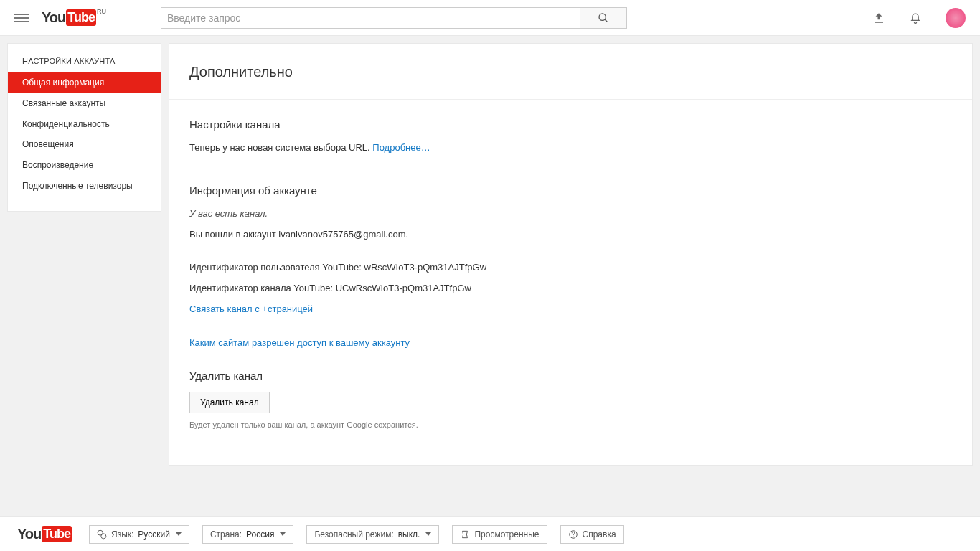  What do you see at coordinates (600, 534) in the screenshot?
I see `help-label: Справка` at bounding box center [600, 534].